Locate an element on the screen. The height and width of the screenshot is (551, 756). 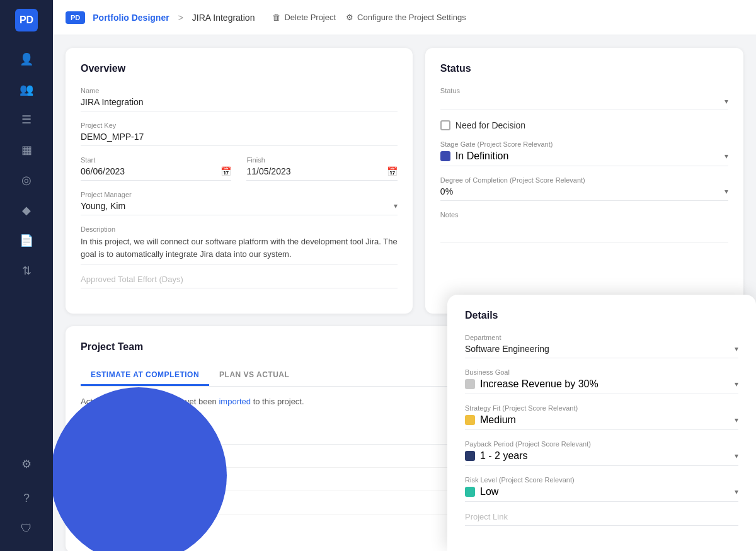
finish-label: Finish is located at coordinates (321, 160).